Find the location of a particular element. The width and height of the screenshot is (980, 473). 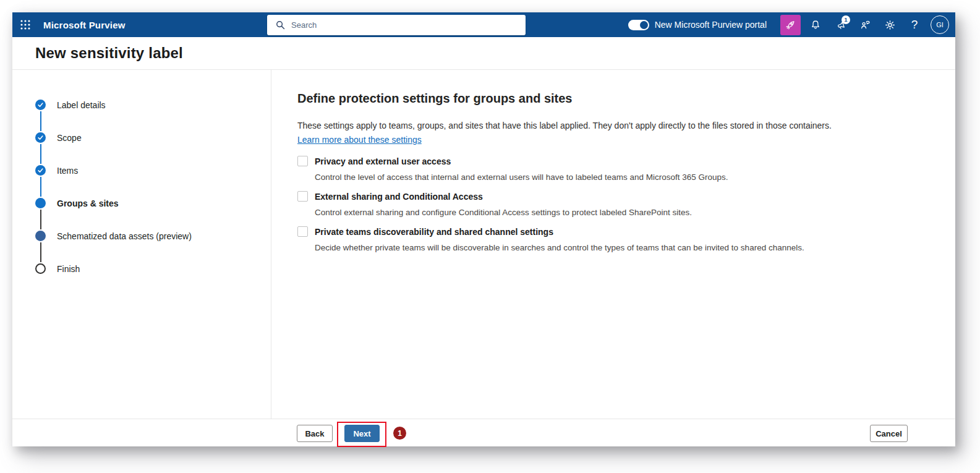

app-launcher-button is located at coordinates (25, 25).